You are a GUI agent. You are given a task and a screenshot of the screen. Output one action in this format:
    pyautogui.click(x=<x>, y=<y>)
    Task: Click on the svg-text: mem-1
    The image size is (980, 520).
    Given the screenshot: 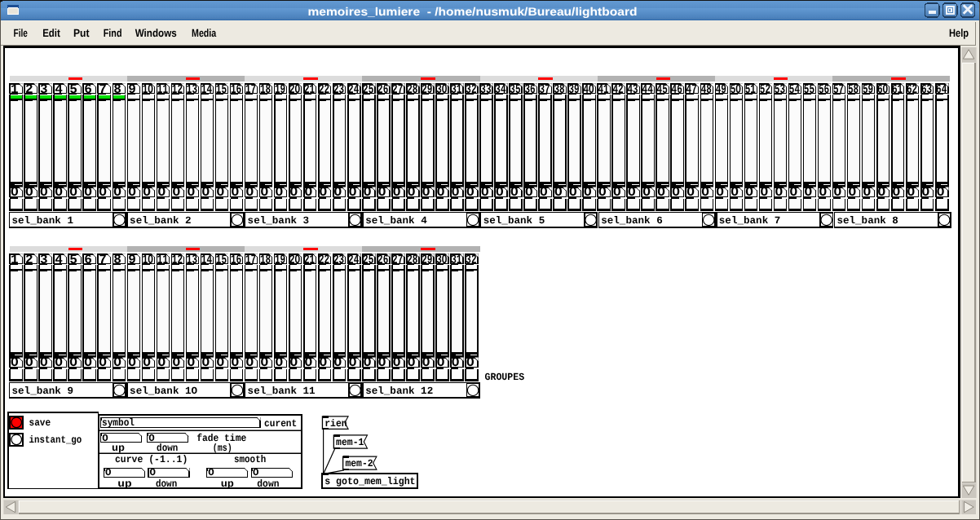 What is the action you would take?
    pyautogui.click(x=350, y=443)
    